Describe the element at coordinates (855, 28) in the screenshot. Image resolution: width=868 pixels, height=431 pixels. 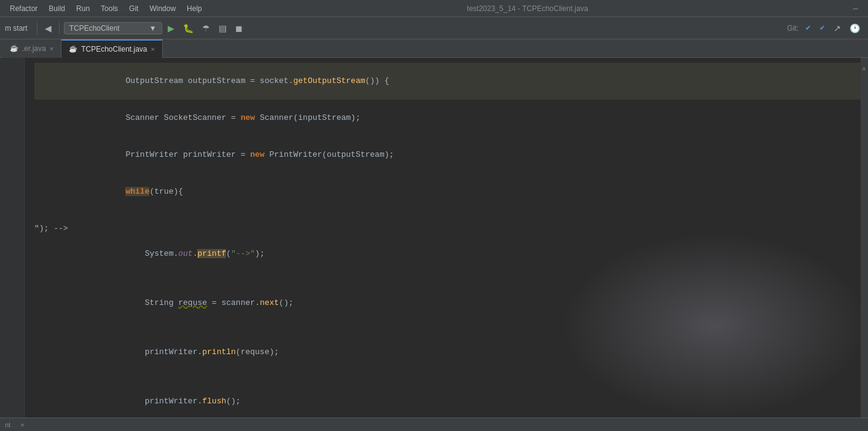
I see `git-history-button: 🕐` at that location.